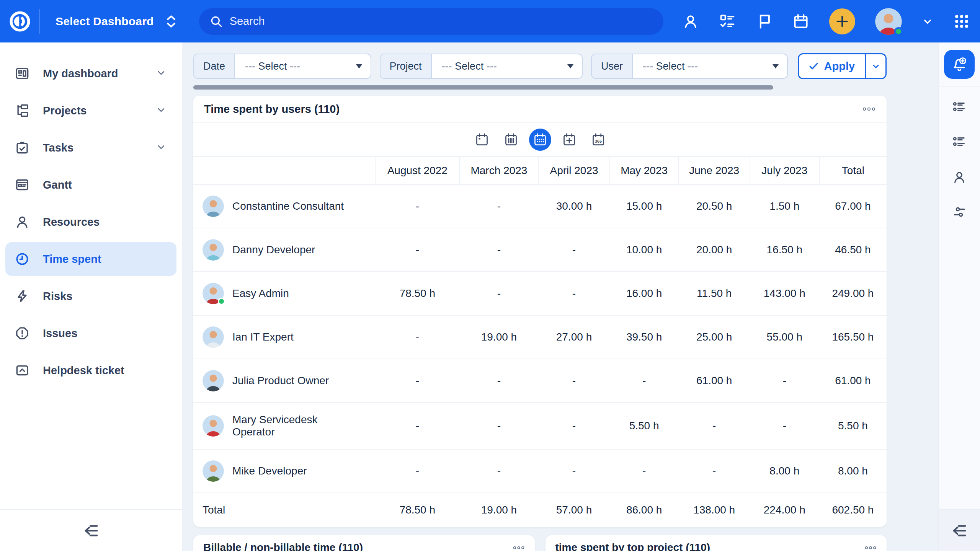 This screenshot has width=980, height=551. What do you see at coordinates (644, 171) in the screenshot?
I see `column-header: May 2023` at bounding box center [644, 171].